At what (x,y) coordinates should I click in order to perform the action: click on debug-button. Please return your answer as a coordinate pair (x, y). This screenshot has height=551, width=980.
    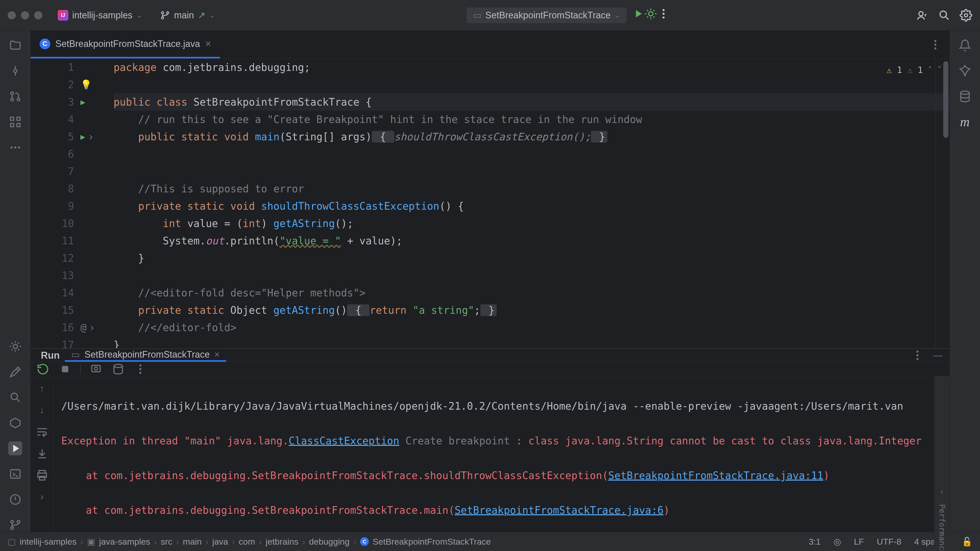
    Looking at the image, I should click on (651, 14).